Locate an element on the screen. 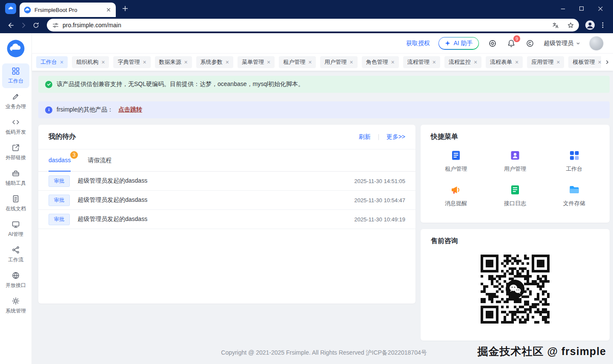 Image resolution: width=613 pixels, height=364 pixels. sidebar-item-system: 系统管理 is located at coordinates (16, 306).